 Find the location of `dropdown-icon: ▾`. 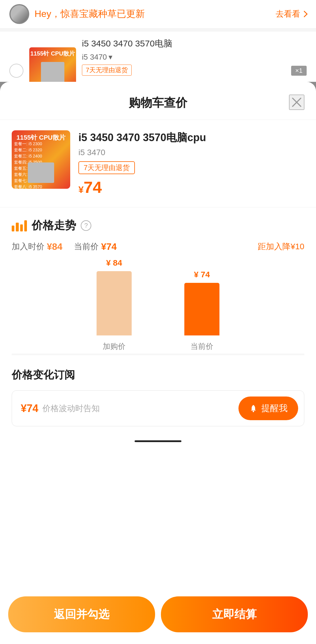

dropdown-icon: ▾ is located at coordinates (111, 57).